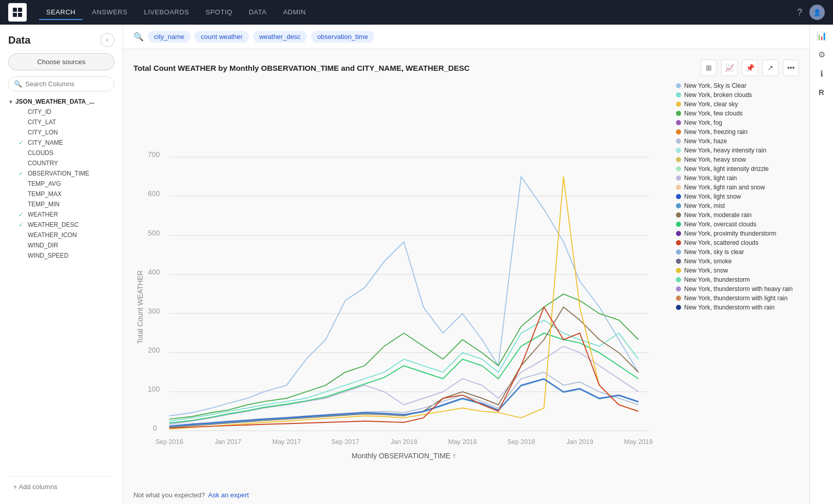 The width and height of the screenshot is (833, 504). Describe the element at coordinates (770, 68) in the screenshot. I see `share-button: ↗` at that location.